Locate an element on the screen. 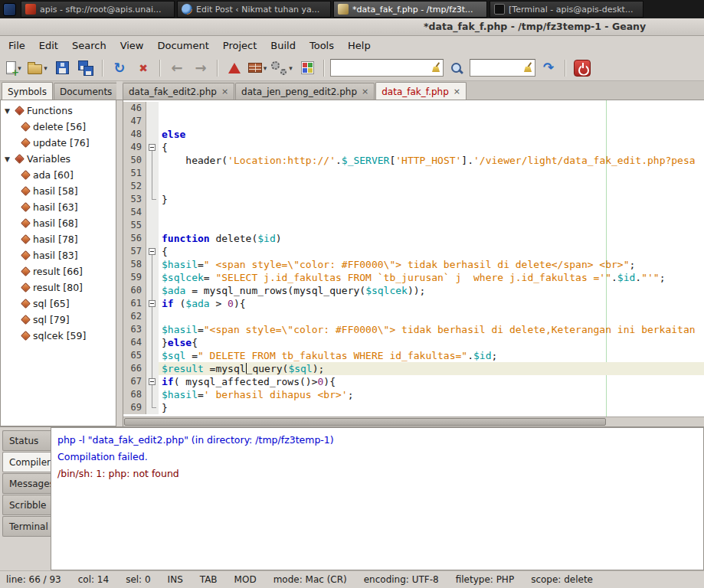 Image resolution: width=704 pixels, height=588 pixels. code-line: 48else is located at coordinates (414, 135).